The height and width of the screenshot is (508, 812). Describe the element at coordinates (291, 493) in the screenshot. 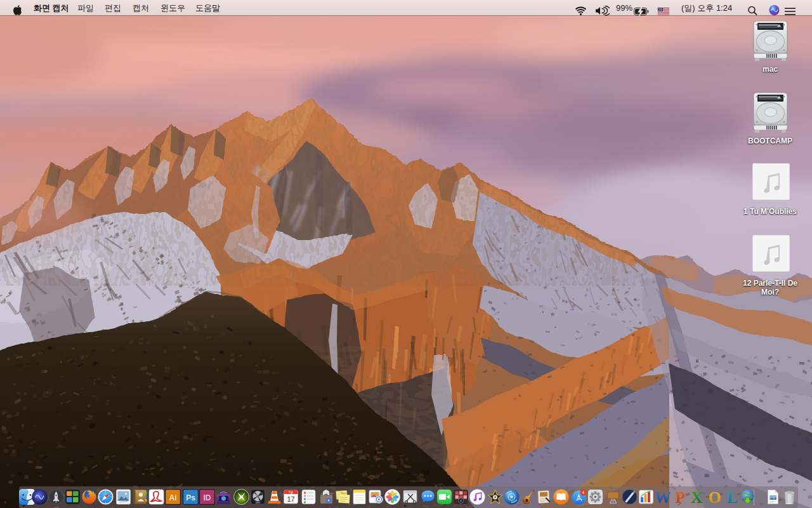

I see `svg-text: 7월` at that location.